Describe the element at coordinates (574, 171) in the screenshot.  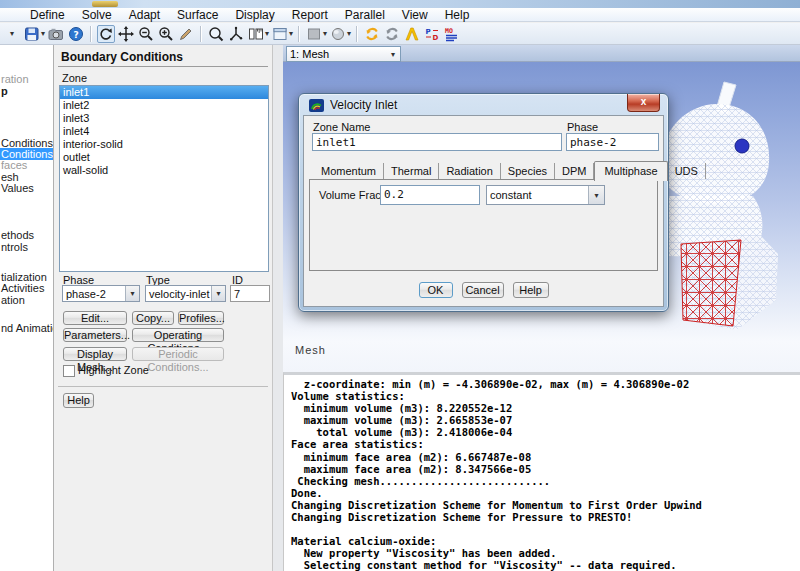
I see `tab-dpm: DPM` at that location.